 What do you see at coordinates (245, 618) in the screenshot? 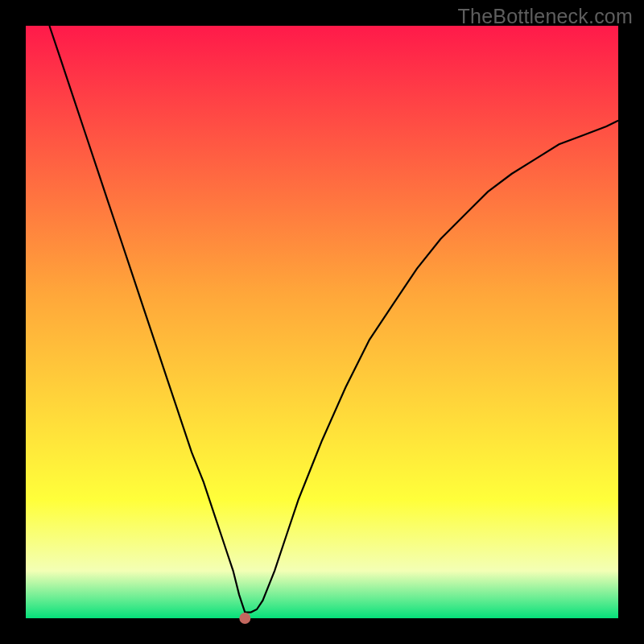
I see `minimum-marker` at bounding box center [245, 618].